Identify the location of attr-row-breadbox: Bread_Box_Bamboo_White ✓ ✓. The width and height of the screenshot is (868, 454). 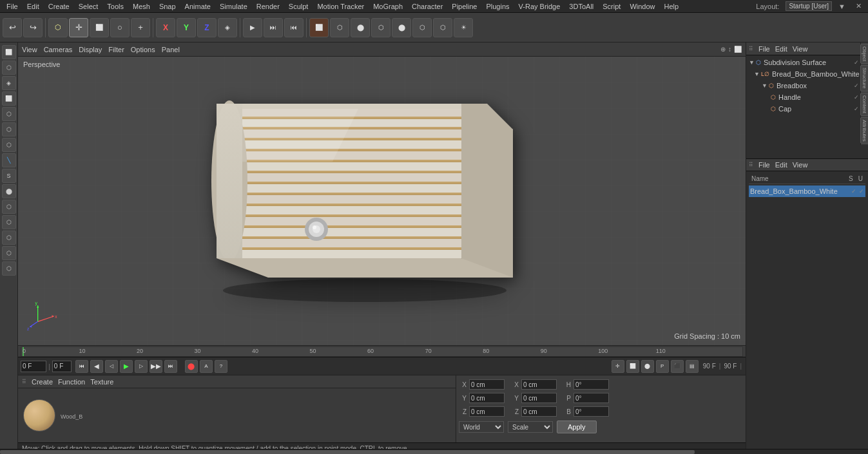
(807, 191).